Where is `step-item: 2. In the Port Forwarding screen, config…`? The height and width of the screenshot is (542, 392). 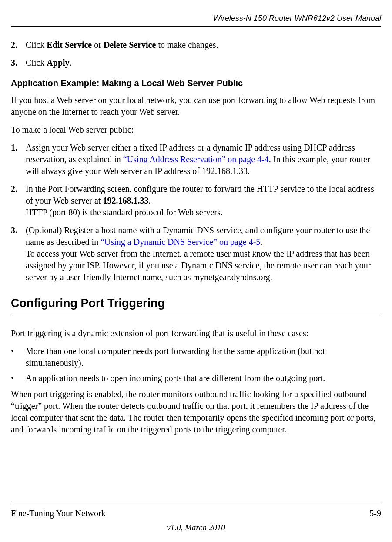 step-item: 2. In the Port Forwarding screen, config… is located at coordinates (196, 201).